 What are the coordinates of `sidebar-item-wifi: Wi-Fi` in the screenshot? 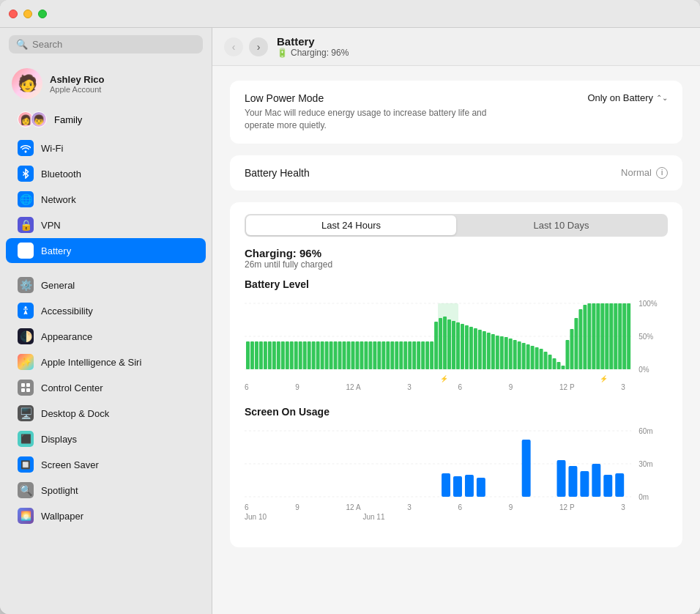 It's located at (105, 148).